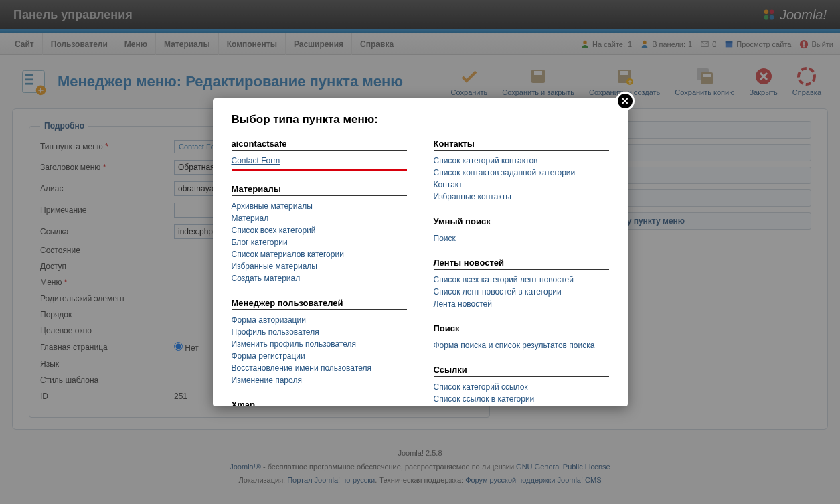 The width and height of the screenshot is (840, 504). What do you see at coordinates (319, 230) in the screenshot?
I see `modal-type-link: Список всех категорий` at bounding box center [319, 230].